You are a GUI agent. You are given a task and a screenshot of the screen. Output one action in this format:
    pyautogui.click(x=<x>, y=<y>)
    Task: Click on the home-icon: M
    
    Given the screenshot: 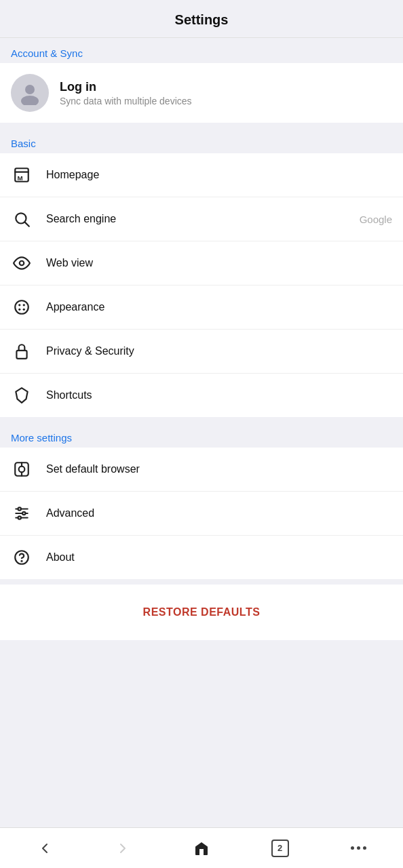 What is the action you would take?
    pyautogui.click(x=22, y=175)
    